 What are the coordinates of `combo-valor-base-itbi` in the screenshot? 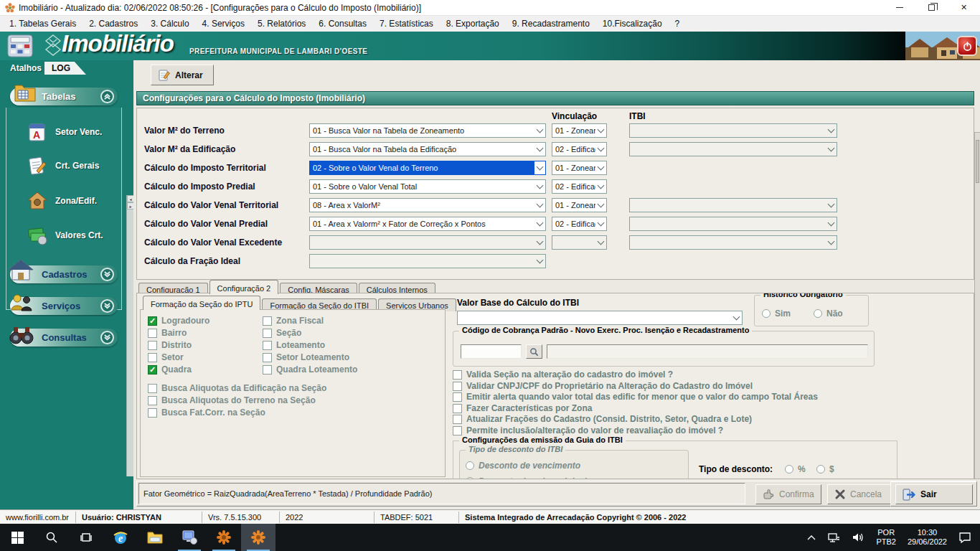 It's located at (600, 318).